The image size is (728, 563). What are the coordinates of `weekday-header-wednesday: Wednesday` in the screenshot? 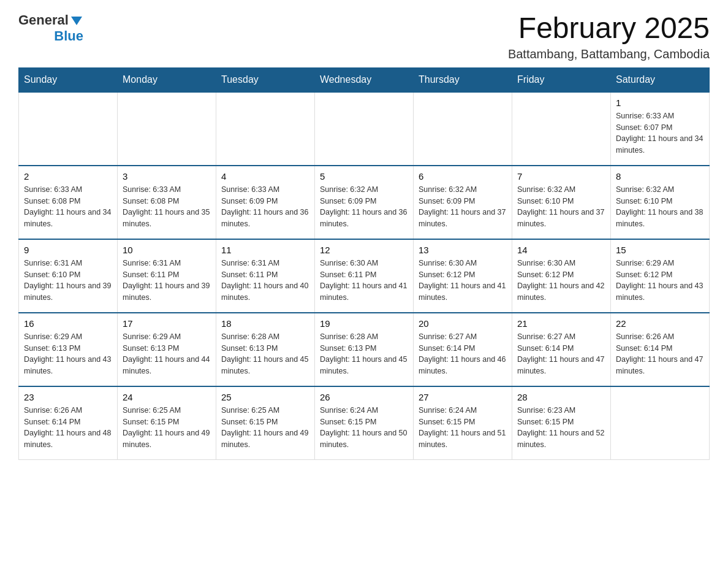 It's located at (364, 80).